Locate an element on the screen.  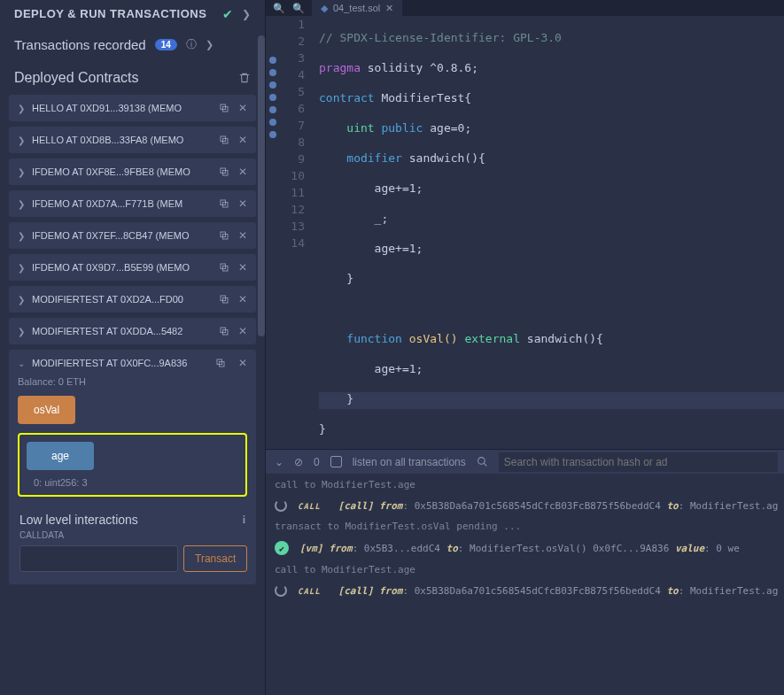
chevron-down-icon: ⌄ is located at coordinates (21, 363).